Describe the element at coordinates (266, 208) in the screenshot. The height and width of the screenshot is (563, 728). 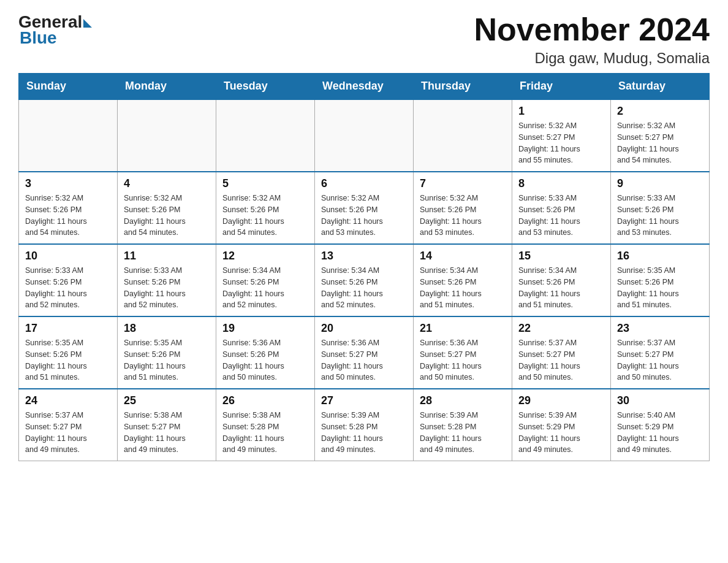
I see `calendar-day-cell: 5Sunrise: 5:32 AM Sunset: 5:26 PM Daylig…` at that location.